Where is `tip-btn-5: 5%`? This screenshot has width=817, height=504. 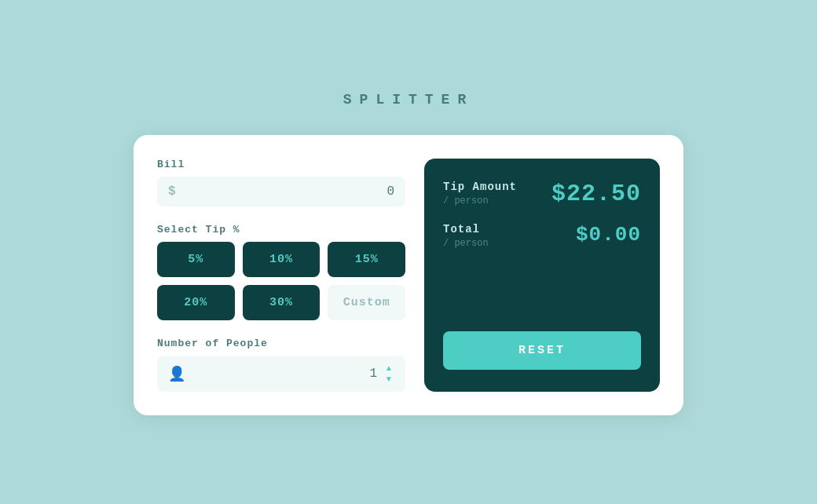 tip-btn-5: 5% is located at coordinates (196, 259).